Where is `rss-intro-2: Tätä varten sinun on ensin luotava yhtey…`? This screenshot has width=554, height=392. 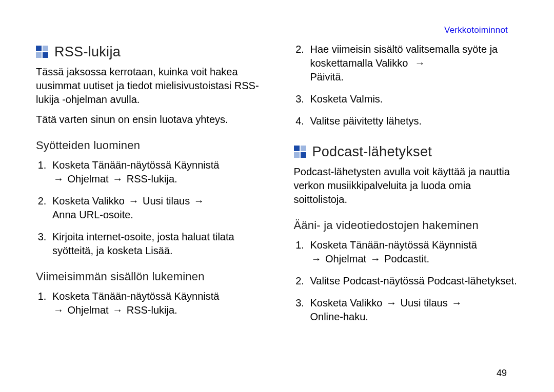 rss-intro-2: Tätä varten sinun on ensin luotava yhtey… is located at coordinates (151, 120).